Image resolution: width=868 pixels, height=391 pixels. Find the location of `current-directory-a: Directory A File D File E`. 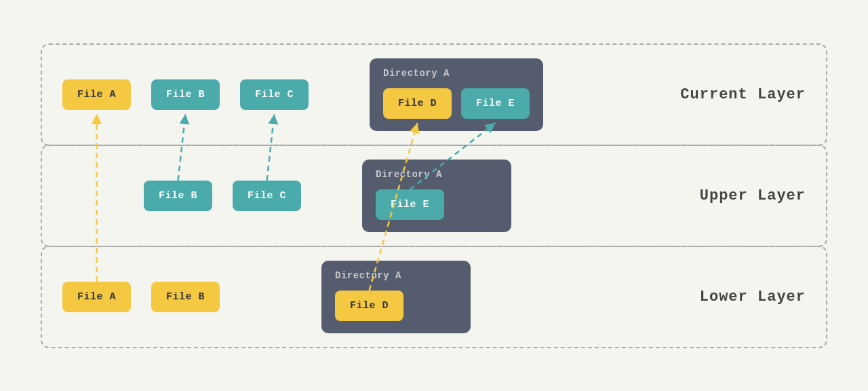

current-directory-a: Directory A File D File E is located at coordinates (456, 95).